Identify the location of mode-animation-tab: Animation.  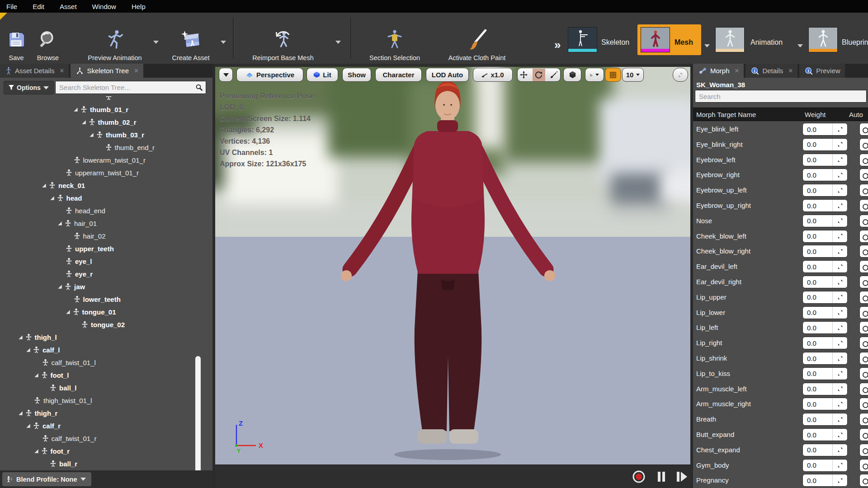
(767, 42).